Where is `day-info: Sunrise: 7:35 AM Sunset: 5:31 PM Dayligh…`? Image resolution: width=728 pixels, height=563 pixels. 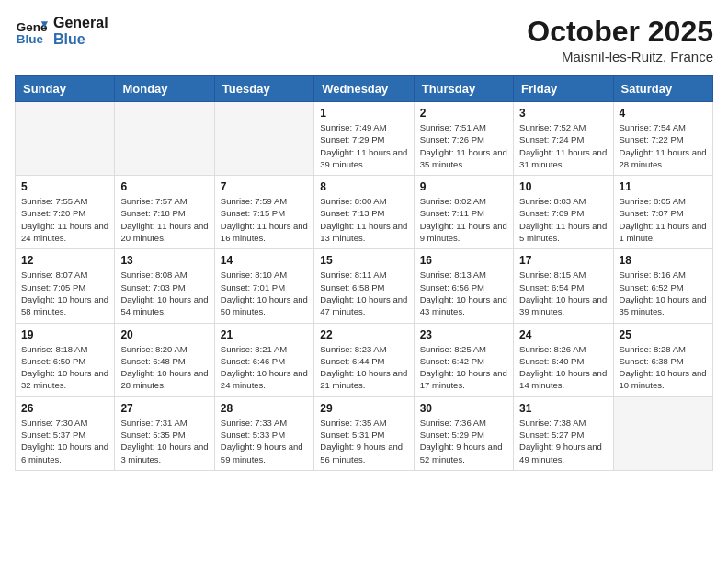
day-info: Sunrise: 7:35 AM Sunset: 5:31 PM Dayligh… is located at coordinates (364, 442).